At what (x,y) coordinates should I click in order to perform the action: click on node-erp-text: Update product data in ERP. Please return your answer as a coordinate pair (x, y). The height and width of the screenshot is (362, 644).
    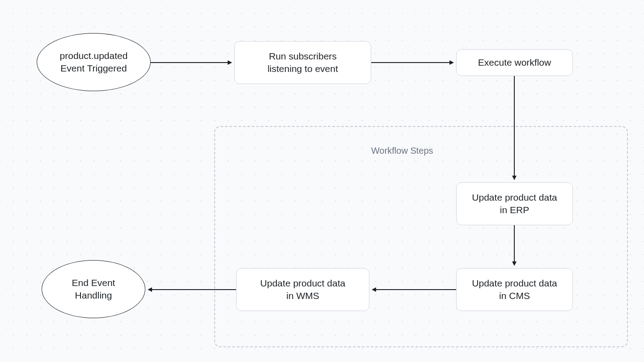
    Looking at the image, I should click on (514, 204).